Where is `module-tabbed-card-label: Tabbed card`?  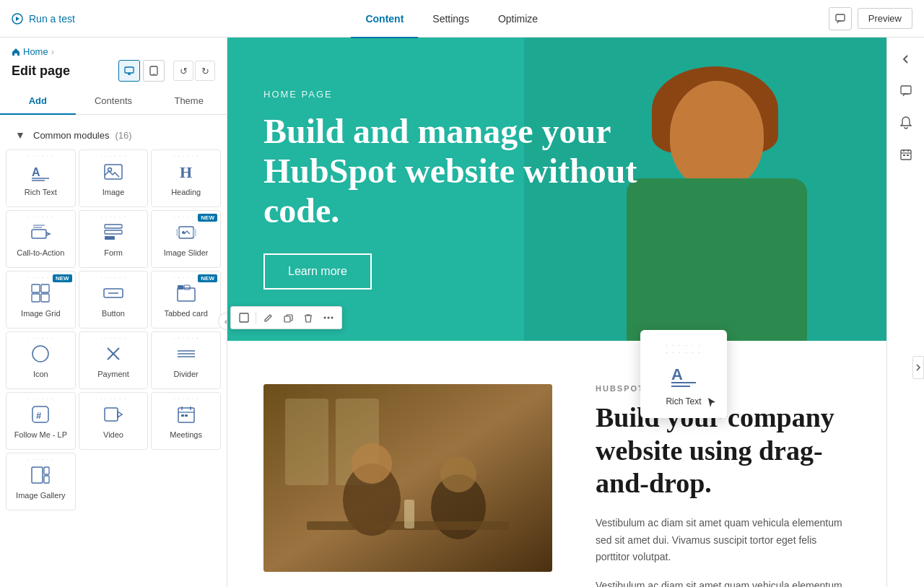
module-tabbed-card-label: Tabbed card is located at coordinates (186, 313).